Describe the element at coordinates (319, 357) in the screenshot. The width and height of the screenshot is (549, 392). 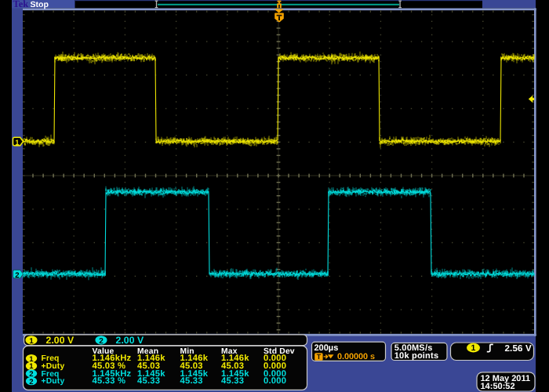
I see `svg-text: T` at that location.